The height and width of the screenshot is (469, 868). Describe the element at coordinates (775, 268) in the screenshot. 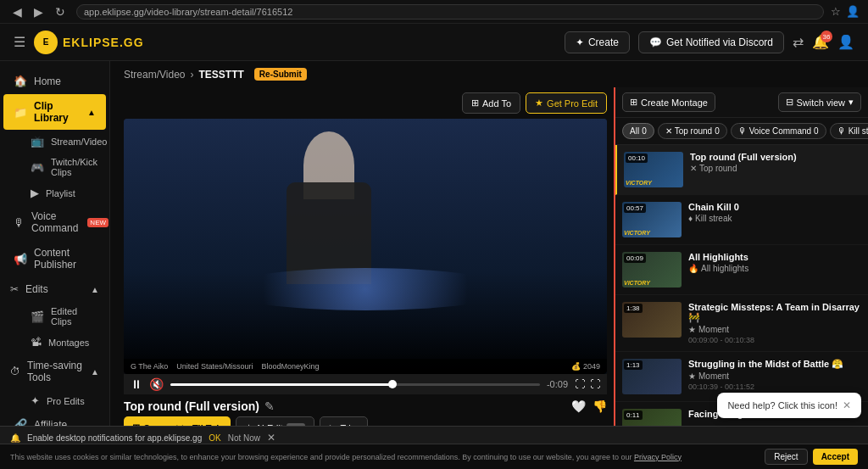

I see `clip-tag: 🔥 All highlights` at that location.